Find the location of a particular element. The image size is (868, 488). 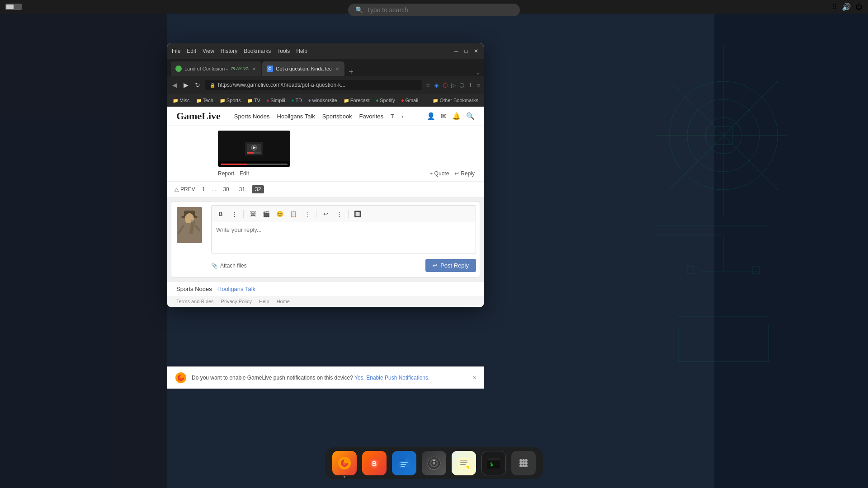

post-reply-button: ↩ Post Reply is located at coordinates (451, 266).